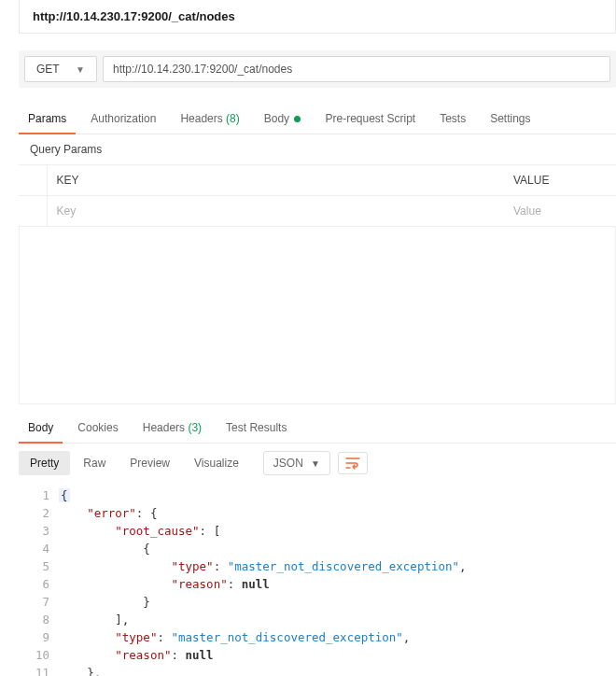  What do you see at coordinates (43, 655) in the screenshot?
I see `line-number: 10` at bounding box center [43, 655].